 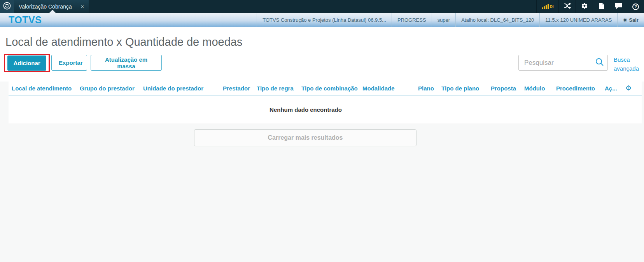 I want to click on tab-label: Valorização Cobrança, so click(x=48, y=7).